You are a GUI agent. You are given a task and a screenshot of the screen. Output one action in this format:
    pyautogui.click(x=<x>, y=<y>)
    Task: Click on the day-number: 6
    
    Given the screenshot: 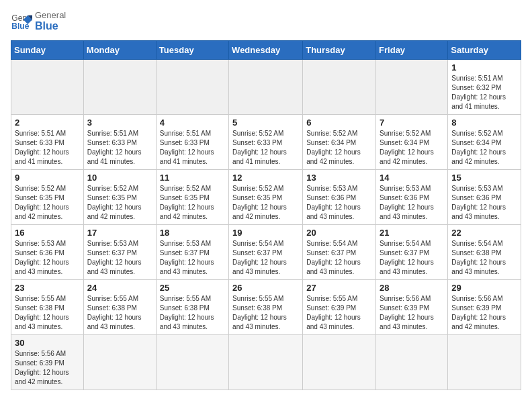 What is the action you would take?
    pyautogui.click(x=339, y=122)
    